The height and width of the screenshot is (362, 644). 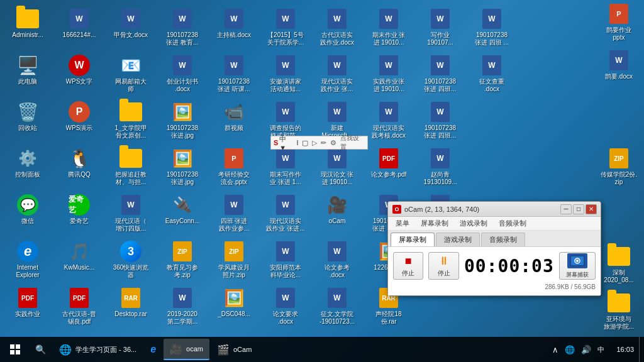 I want to click on ocam-taskbar-icon-1: 🎥, so click(x=176, y=349).